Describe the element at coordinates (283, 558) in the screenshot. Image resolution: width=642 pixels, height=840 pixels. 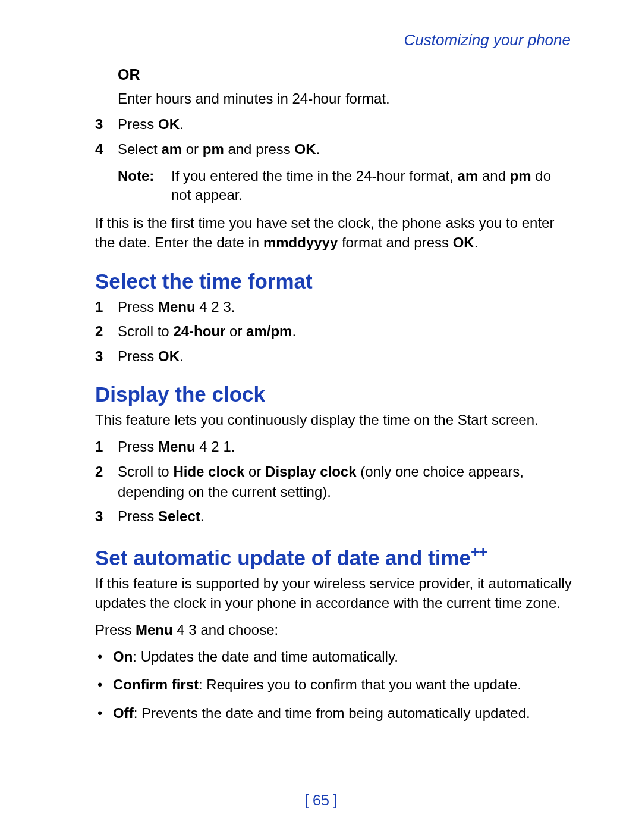
I see `heading-text: Set automatic update of date and time` at that location.